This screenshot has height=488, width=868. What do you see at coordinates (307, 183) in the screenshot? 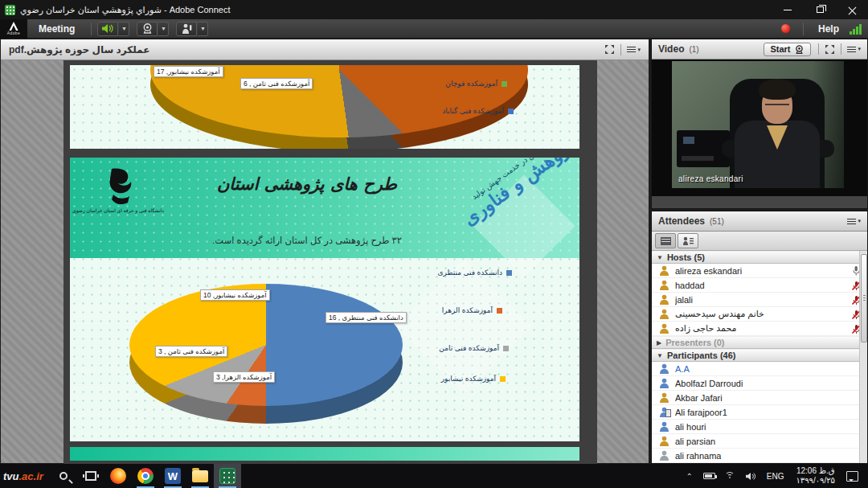
I see `slide-title: طرح های پژوهشی استان` at bounding box center [307, 183].